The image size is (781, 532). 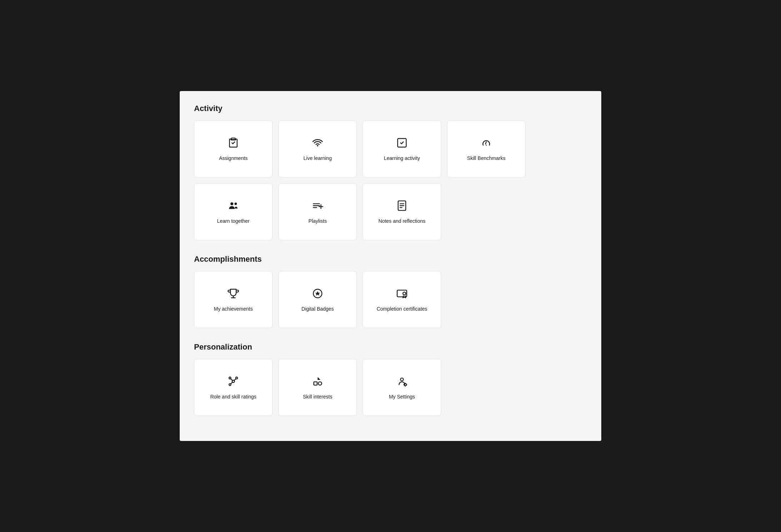 I want to click on accomplishments-cards-grid: My achievements Digital Badges, so click(x=390, y=300).